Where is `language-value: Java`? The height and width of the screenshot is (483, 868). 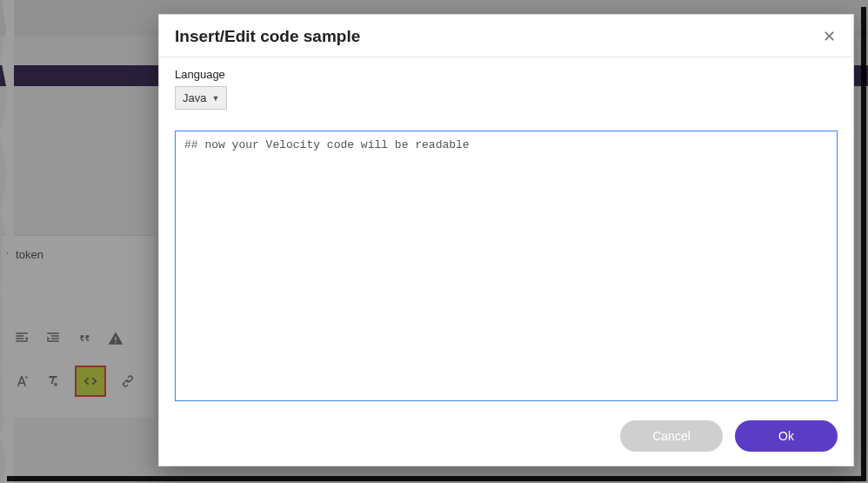
language-value: Java is located at coordinates (195, 97).